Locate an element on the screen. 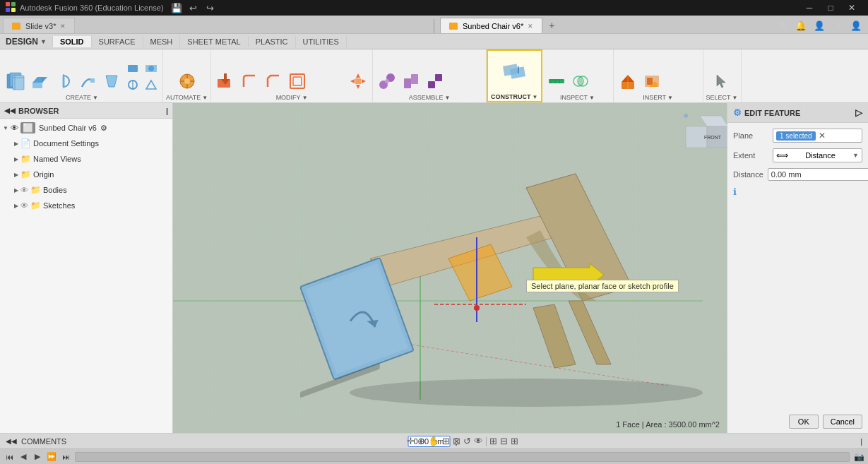 Image resolution: width=868 pixels, height=464 pixels. grid-icon: ⊞ is located at coordinates (493, 441).